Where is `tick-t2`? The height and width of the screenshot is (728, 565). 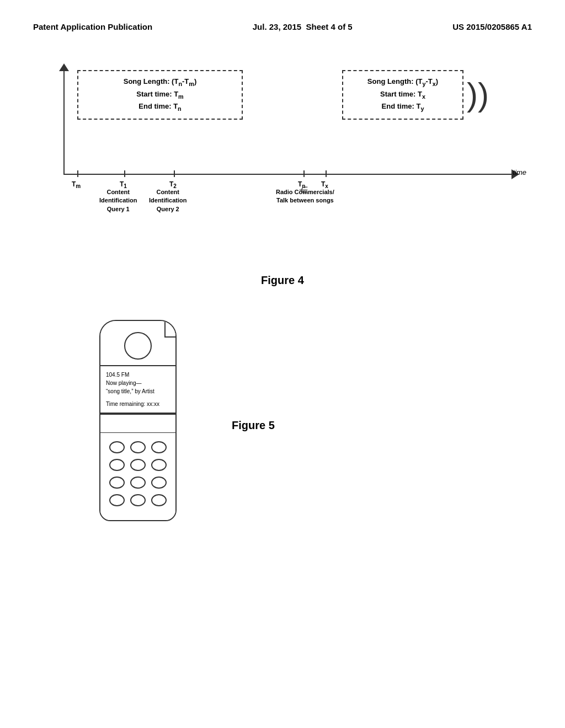
tick-t2 is located at coordinates (174, 174).